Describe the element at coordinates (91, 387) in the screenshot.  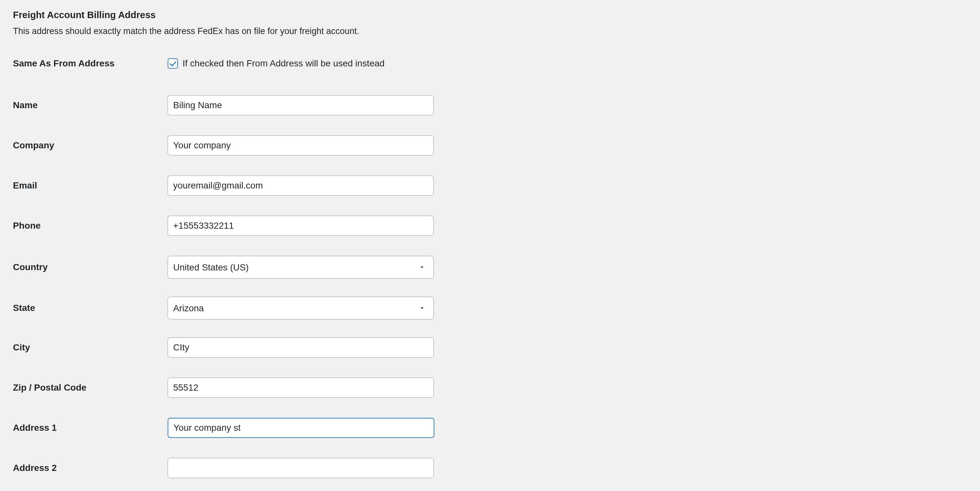
I see `label-zip: Zip / Postal Code` at that location.